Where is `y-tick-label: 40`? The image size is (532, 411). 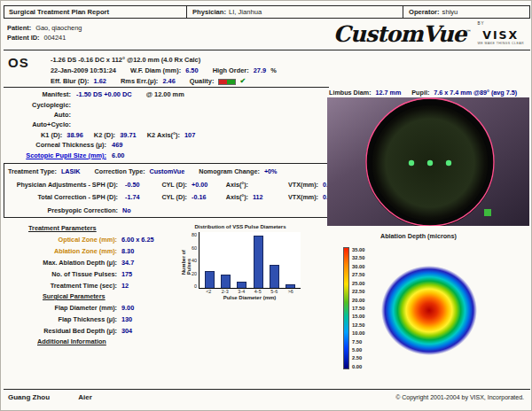
y-tick-label: 40 is located at coordinates (194, 260).